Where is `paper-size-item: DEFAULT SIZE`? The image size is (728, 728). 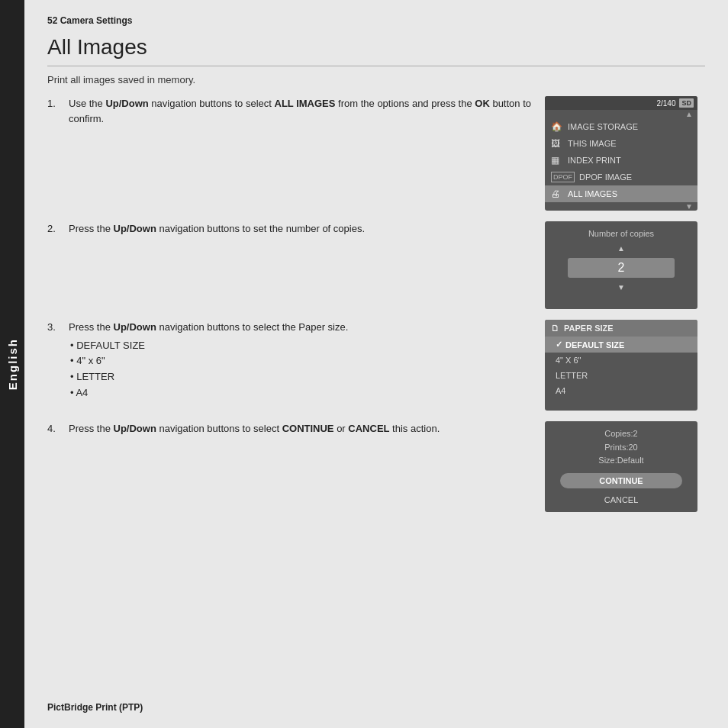
paper-size-item: DEFAULT SIZE is located at coordinates (302, 346).